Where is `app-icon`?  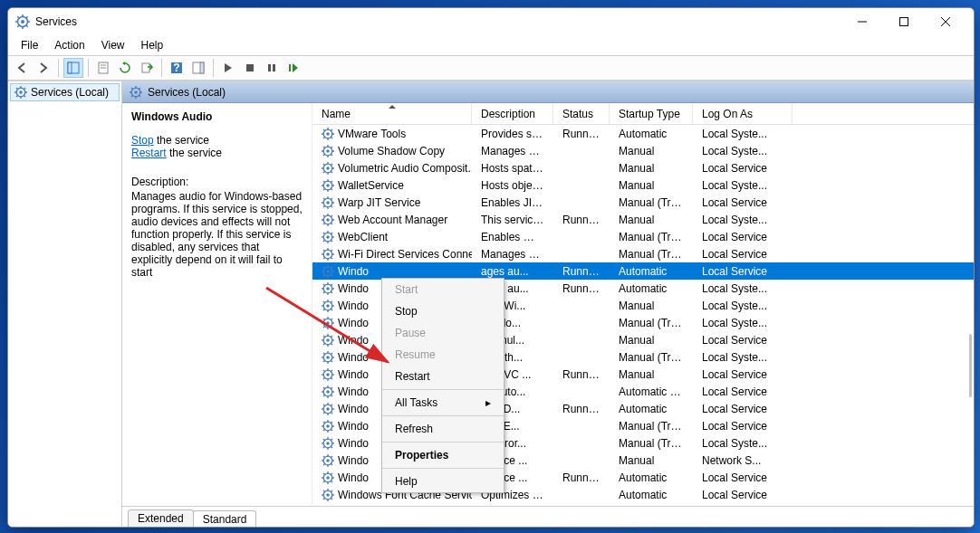 app-icon is located at coordinates (23, 22).